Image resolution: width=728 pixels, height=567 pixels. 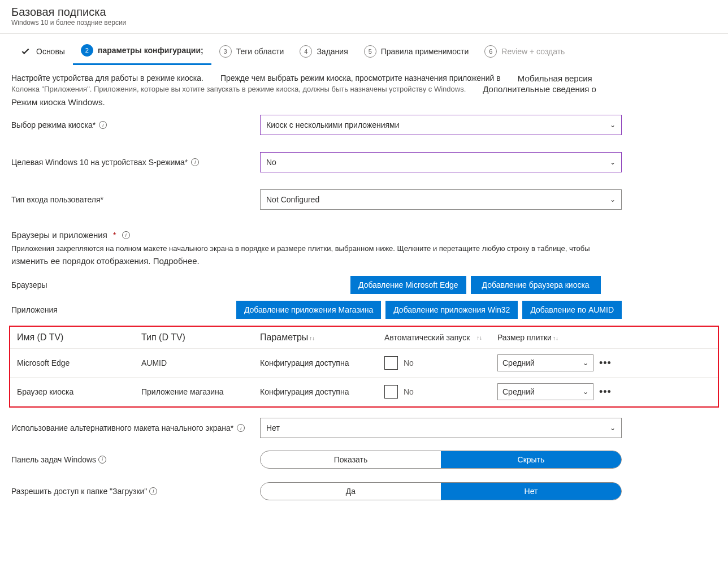 What do you see at coordinates (364, 162) in the screenshot?
I see `target-row: Целевая Windows 10 на устройствах S-режи…` at bounding box center [364, 162].